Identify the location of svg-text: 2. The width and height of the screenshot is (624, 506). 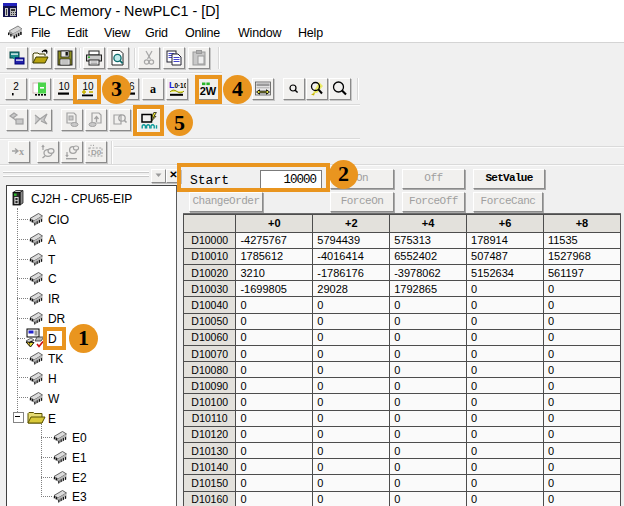
(16, 86).